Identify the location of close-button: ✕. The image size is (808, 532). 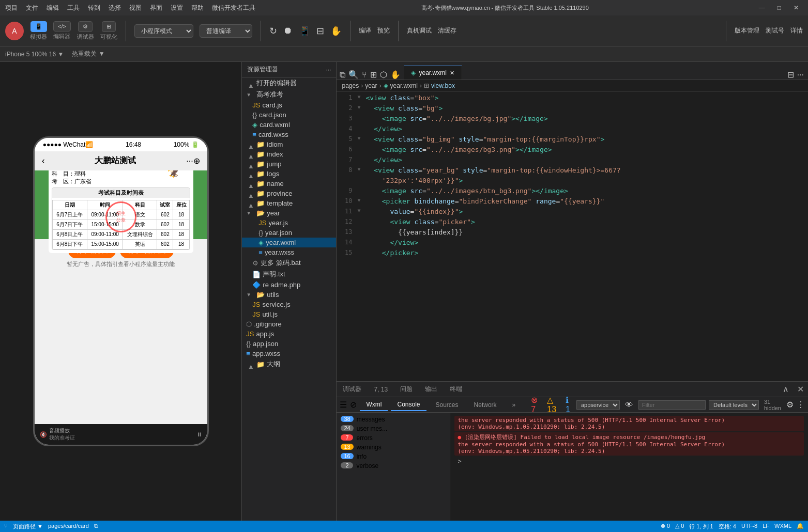
(796, 8).